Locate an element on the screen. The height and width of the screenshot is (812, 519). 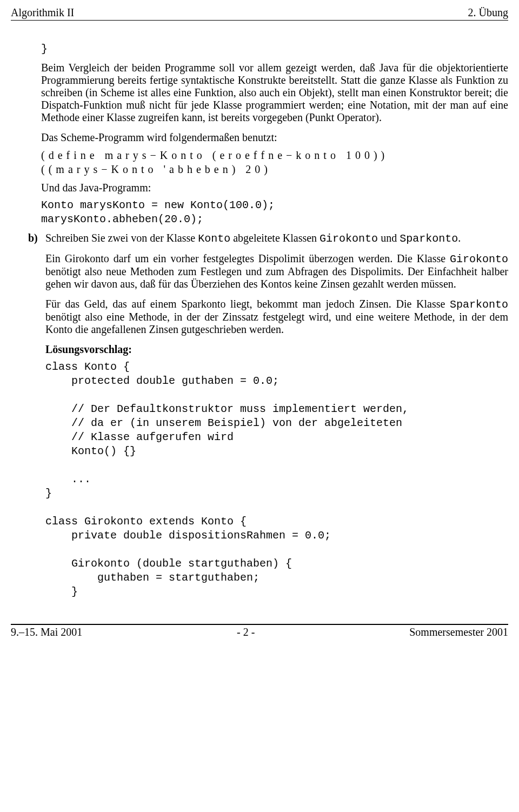
java-code-usage: Konto marysKonto = new Konto(100.0); mar… is located at coordinates (275, 212).